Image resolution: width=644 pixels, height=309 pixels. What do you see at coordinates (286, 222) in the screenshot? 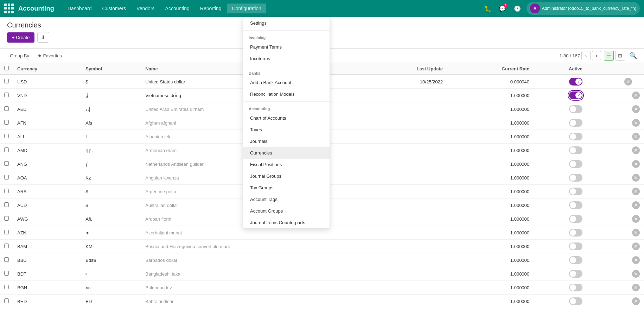
I see `menu-journal-items-counterparts: Journal Items Counterparts` at bounding box center [286, 222].